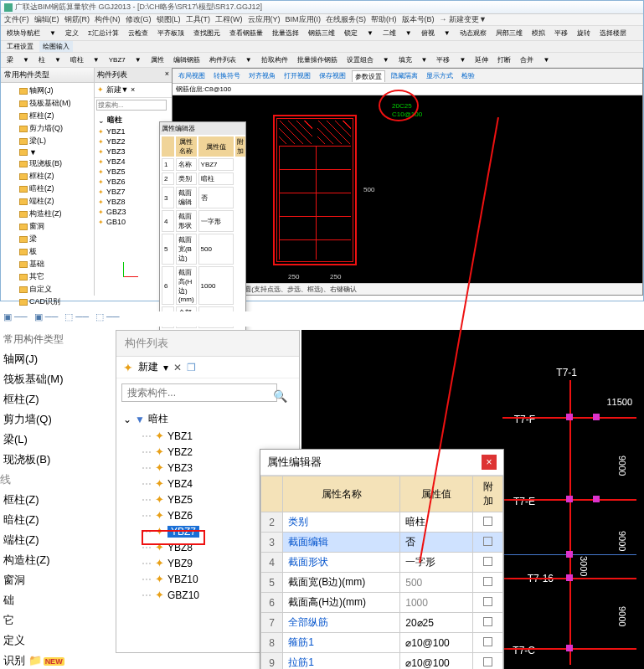  What do you see at coordinates (419, 20) in the screenshot?
I see `menu-item: 版本号(B)` at bounding box center [419, 20].